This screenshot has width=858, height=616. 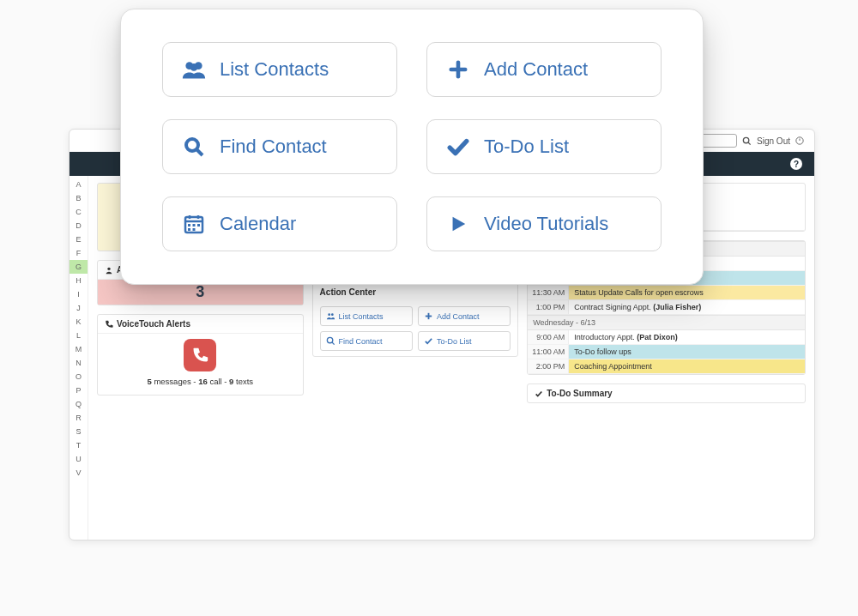 What do you see at coordinates (535, 69) in the screenshot?
I see `add-contact-label: Add Contact` at bounding box center [535, 69].